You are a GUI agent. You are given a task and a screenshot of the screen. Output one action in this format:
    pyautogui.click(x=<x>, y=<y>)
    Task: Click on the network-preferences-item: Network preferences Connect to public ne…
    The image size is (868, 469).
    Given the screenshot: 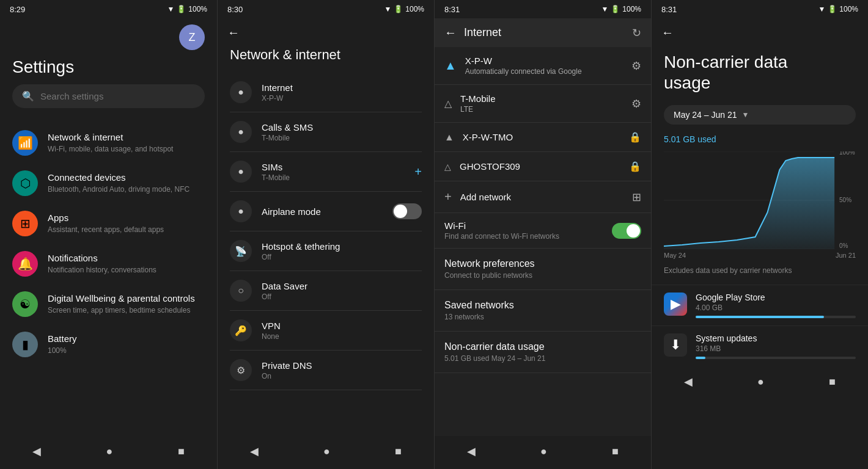 What is the action you would take?
    pyautogui.click(x=543, y=269)
    